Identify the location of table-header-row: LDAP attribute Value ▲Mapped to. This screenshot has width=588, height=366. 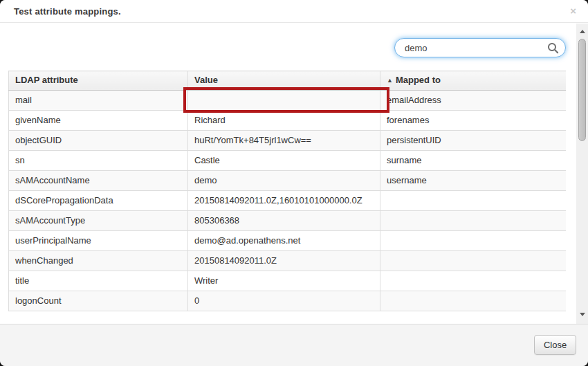
(288, 81).